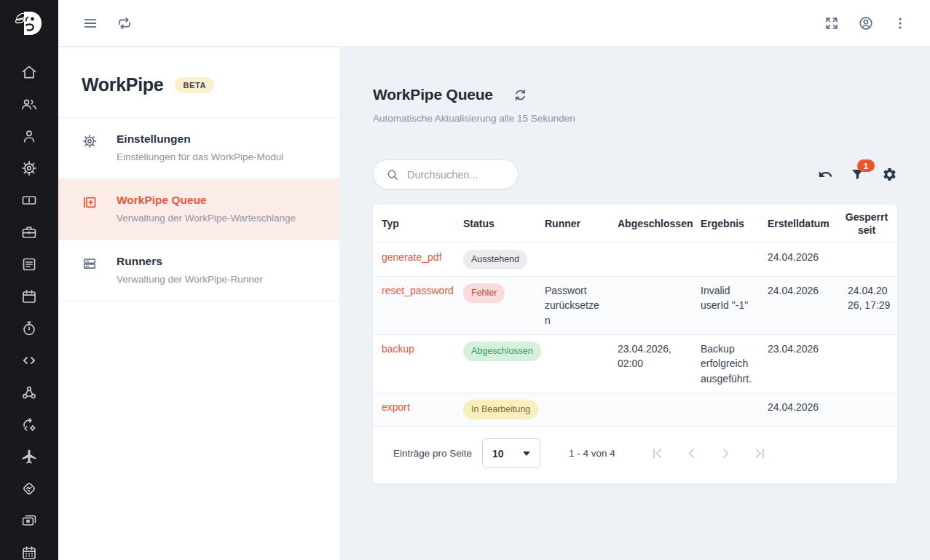 Image resolution: width=930 pixels, height=560 pixels. I want to click on beta-badge: BETA, so click(194, 85).